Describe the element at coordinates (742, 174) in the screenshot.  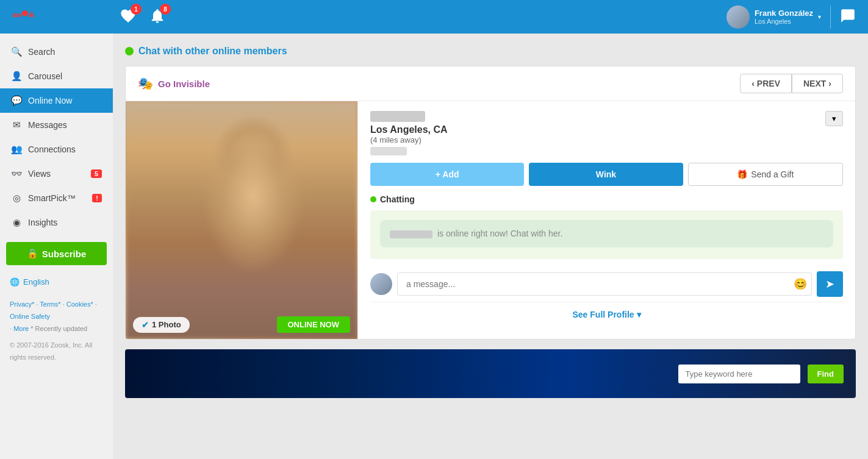
I see `gift-icon: 🎁` at that location.